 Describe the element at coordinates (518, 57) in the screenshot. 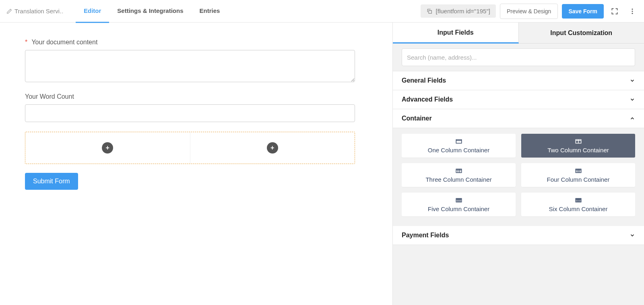

I see `search-input` at that location.